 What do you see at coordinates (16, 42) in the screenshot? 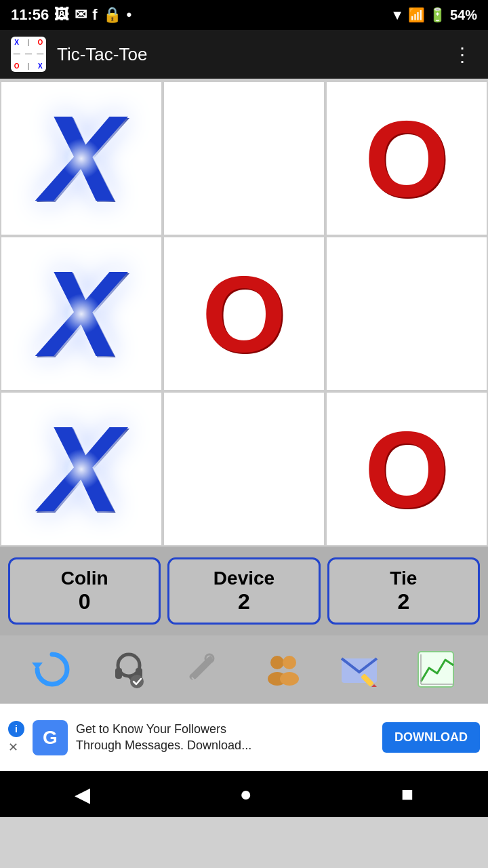
I see `icon-x1: X` at bounding box center [16, 42].